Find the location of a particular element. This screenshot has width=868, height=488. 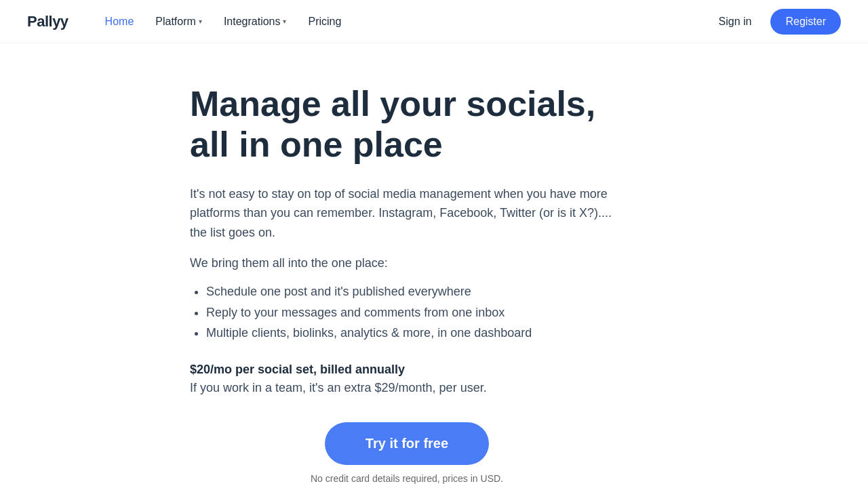

navbar: Pallyy Home Platform ▾ Integrations ▾ Pr… is located at coordinates (434, 22).